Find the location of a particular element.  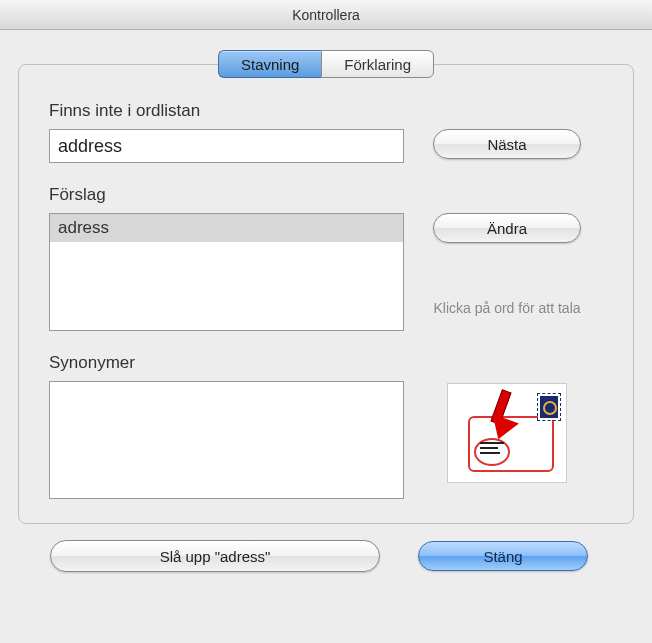

tab-spelling: Stavning is located at coordinates (270, 64).